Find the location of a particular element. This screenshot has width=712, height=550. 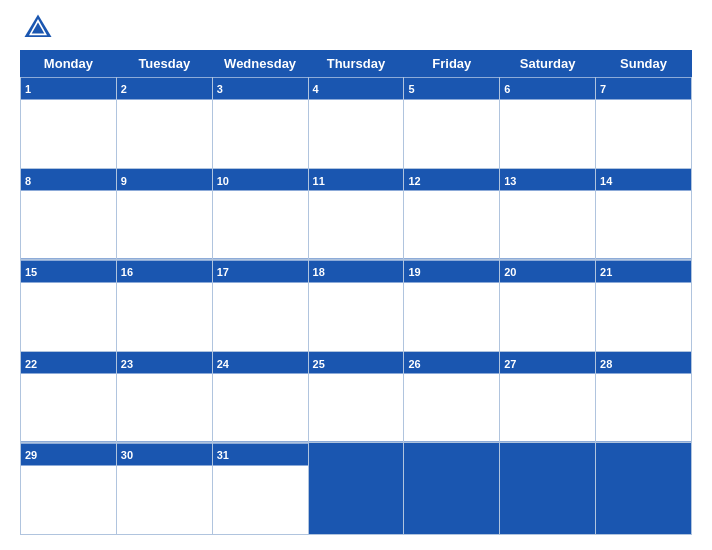

calendar-cell: 5 is located at coordinates (452, 123).